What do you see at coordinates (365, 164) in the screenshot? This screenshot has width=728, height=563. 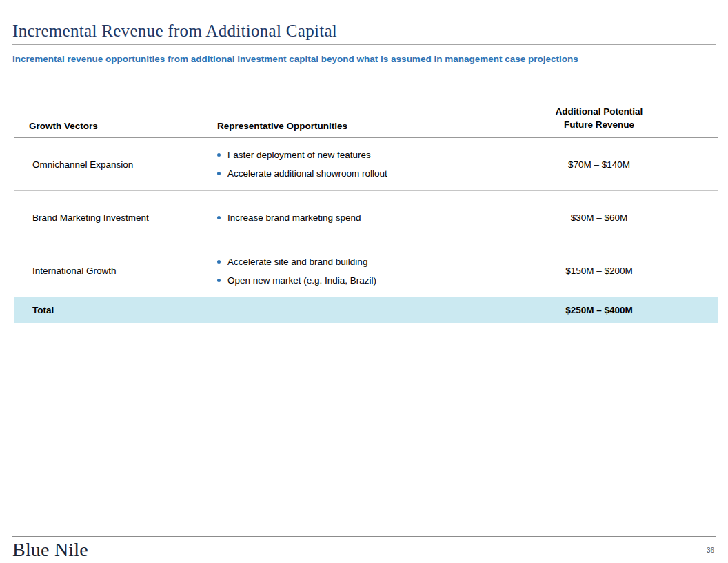 I see `opportunities-list: Faster deployment of new features Accele…` at bounding box center [365, 164].